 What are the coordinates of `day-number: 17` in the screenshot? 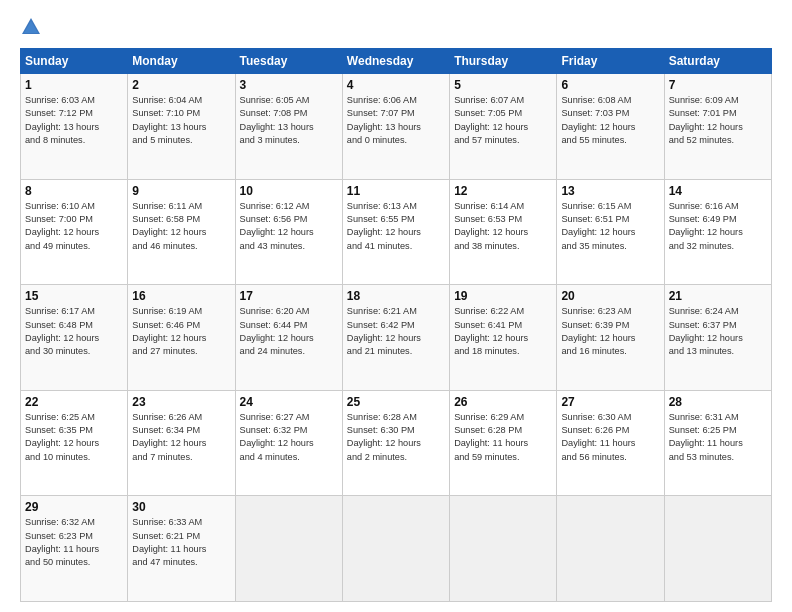 It's located at (289, 296).